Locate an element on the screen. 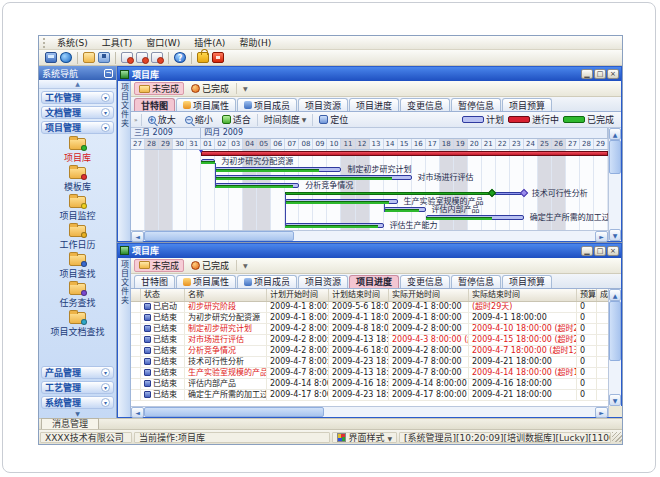 This screenshot has width=660, height=477. day-header-cell: 26 is located at coordinates (559, 144).